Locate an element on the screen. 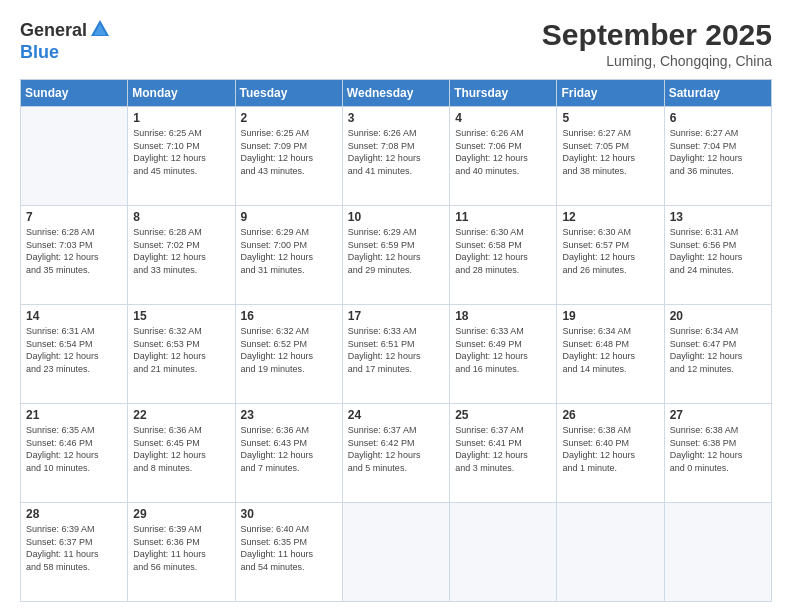 The width and height of the screenshot is (792, 612). day-number: 30 is located at coordinates (289, 514).